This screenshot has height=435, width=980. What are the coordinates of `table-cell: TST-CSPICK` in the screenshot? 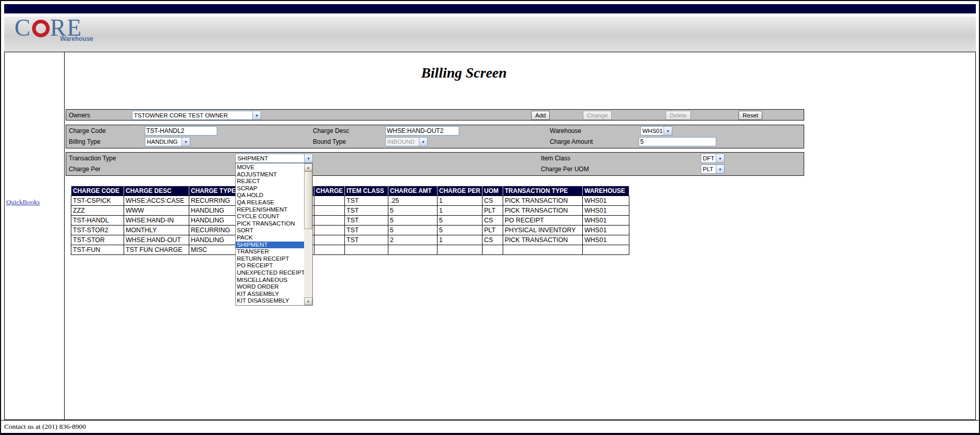 It's located at (98, 201).